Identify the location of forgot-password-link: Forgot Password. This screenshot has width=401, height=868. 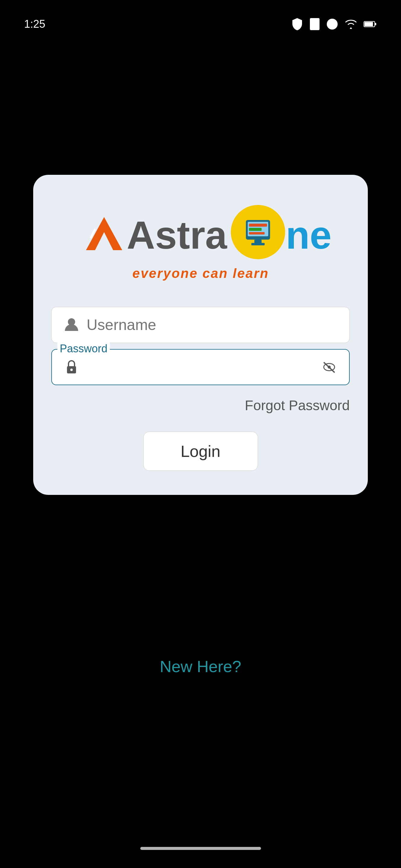
(297, 405).